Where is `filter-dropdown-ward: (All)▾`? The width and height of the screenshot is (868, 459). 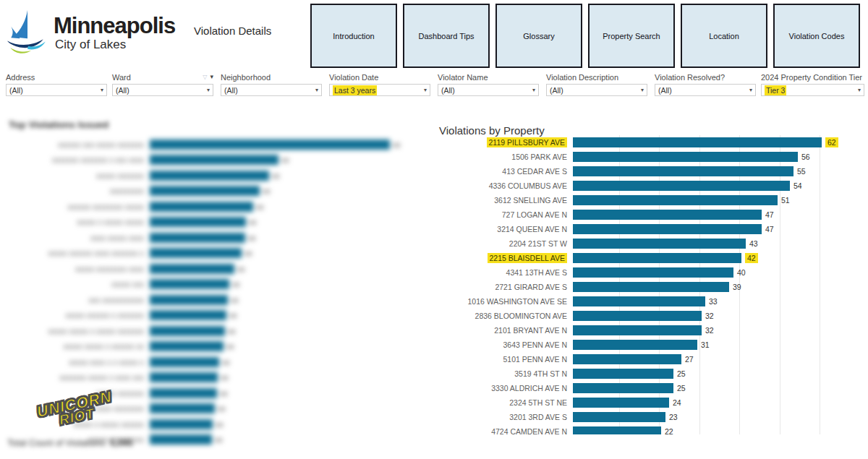 filter-dropdown-ward: (All)▾ is located at coordinates (163, 90).